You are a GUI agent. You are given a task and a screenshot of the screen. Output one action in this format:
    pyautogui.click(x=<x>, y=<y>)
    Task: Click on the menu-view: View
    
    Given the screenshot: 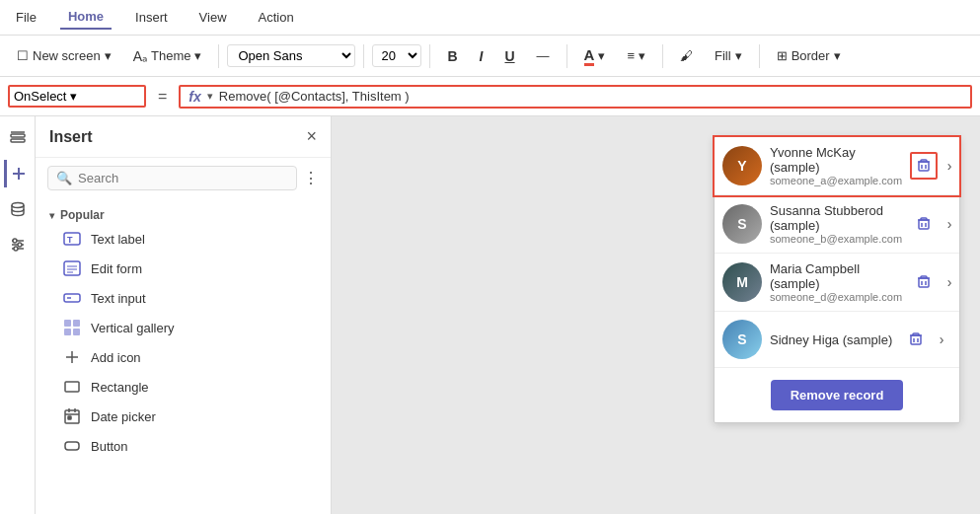 What is the action you would take?
    pyautogui.click(x=213, y=18)
    